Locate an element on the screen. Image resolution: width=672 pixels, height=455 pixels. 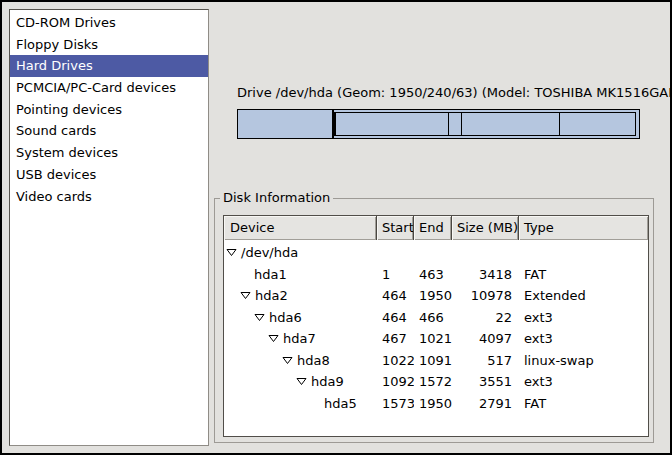
device-label: hda9 is located at coordinates (328, 382).